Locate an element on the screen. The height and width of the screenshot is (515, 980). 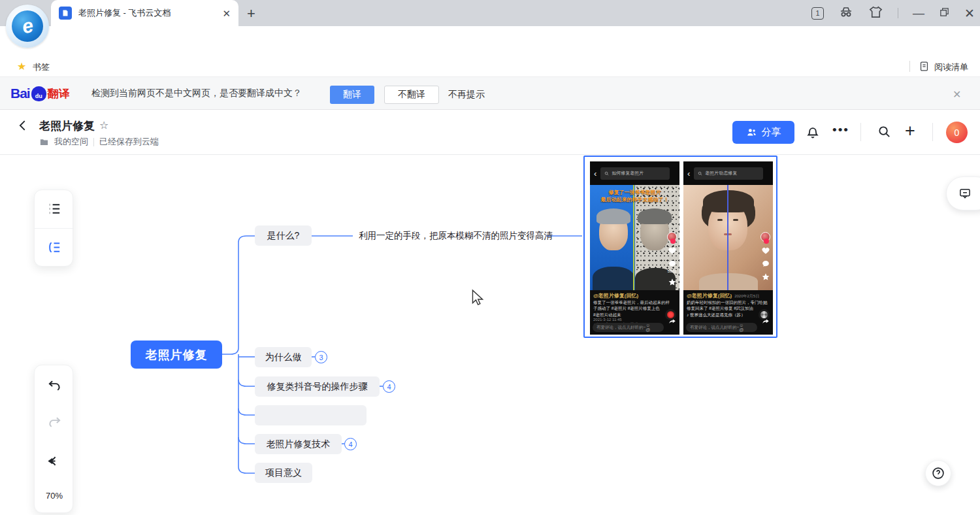
tab-count-badge: 1 is located at coordinates (818, 13).